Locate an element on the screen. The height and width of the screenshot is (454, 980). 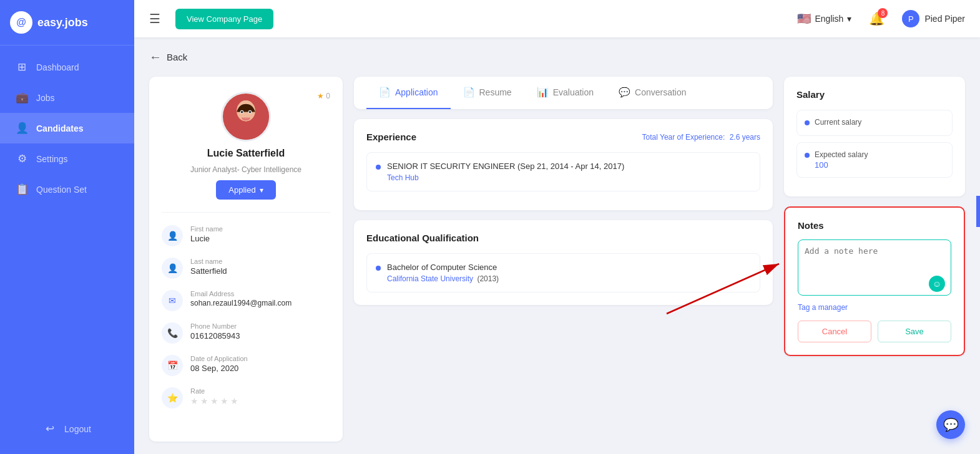
star-icon: ⭐ is located at coordinates (172, 398).